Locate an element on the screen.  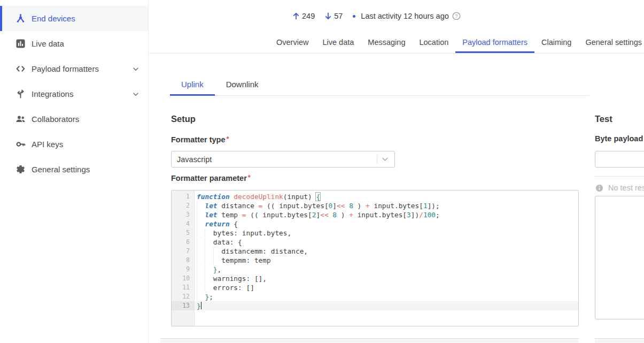
tab-location: Location is located at coordinates (434, 43).